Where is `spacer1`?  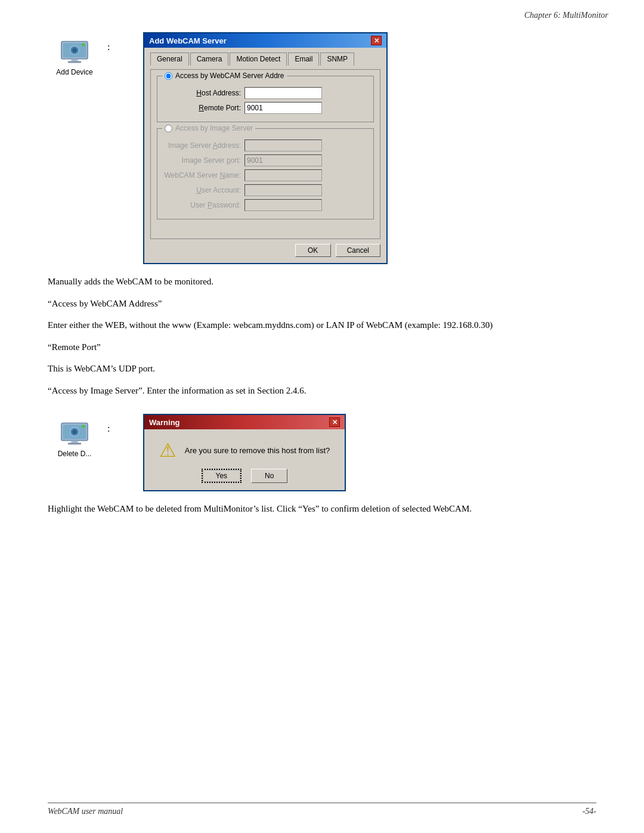 spacer1 is located at coordinates (265, 229).